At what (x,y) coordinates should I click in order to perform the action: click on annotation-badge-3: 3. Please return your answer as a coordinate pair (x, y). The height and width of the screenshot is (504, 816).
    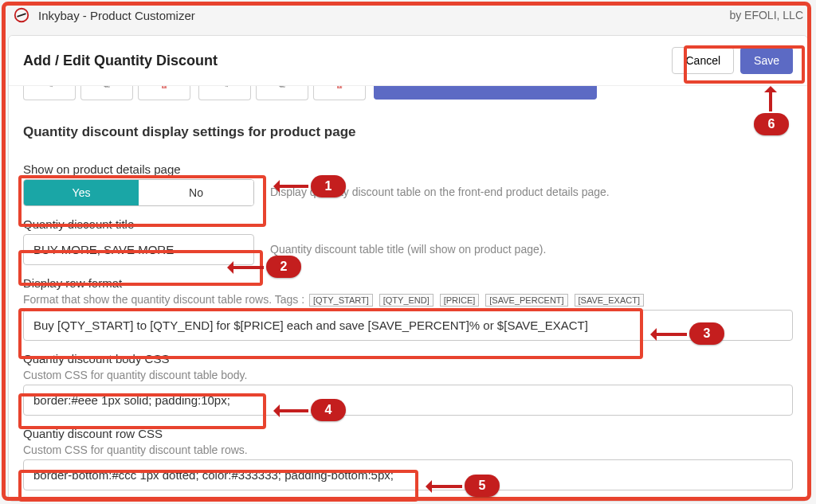
    Looking at the image, I should click on (707, 334).